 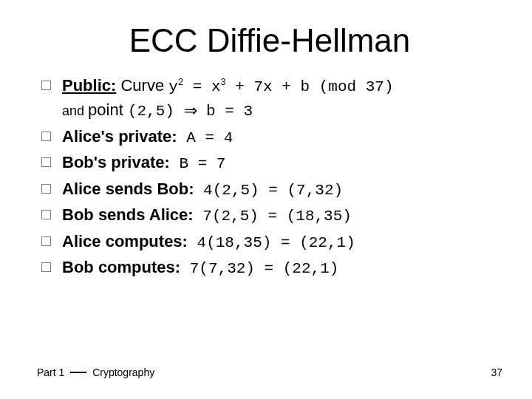 I want to click on sup-2: 2, so click(x=180, y=83).